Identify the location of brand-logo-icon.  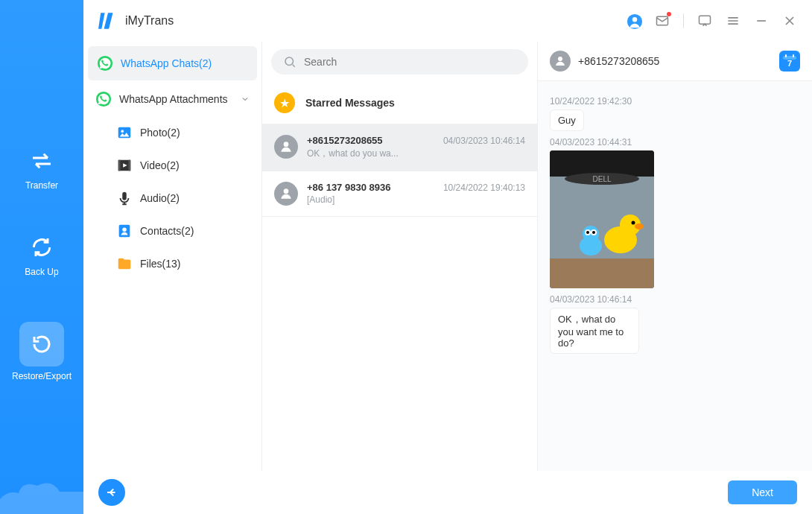
(108, 21).